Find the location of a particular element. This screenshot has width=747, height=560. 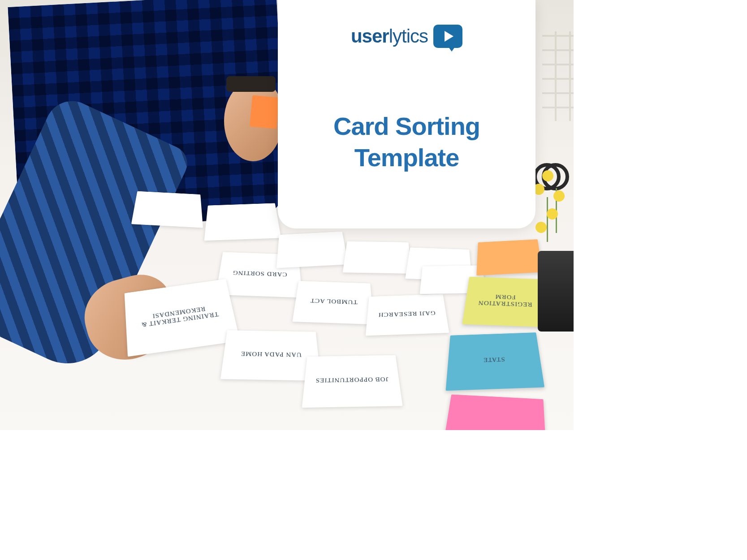

play-bubble-icon is located at coordinates (448, 36).